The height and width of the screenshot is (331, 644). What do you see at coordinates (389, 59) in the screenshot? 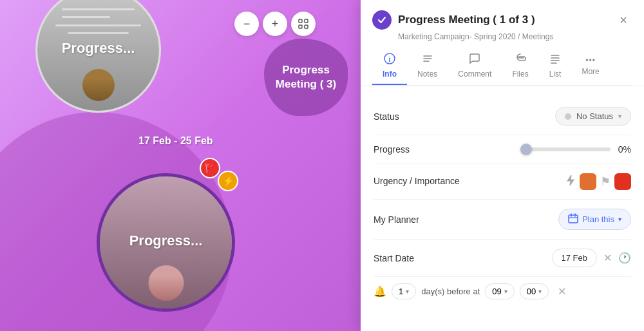
I see `svg-text: i` at bounding box center [389, 59].